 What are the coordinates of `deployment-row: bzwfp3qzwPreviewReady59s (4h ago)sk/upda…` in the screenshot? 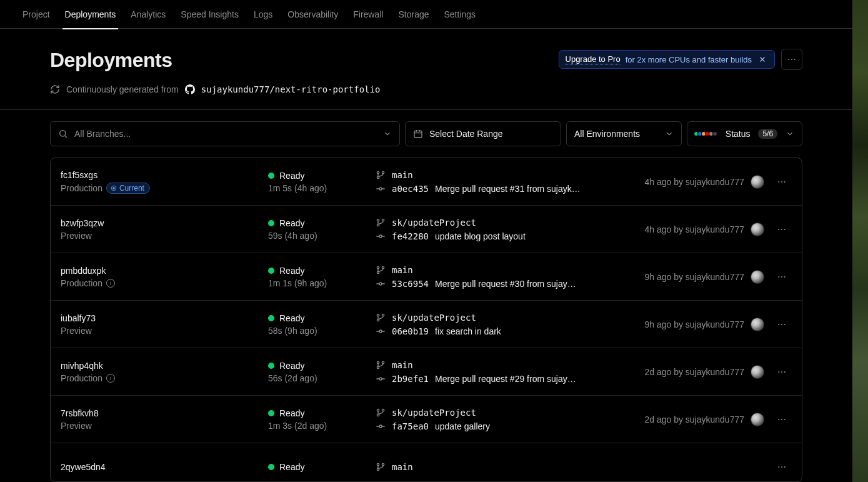 It's located at (426, 229).